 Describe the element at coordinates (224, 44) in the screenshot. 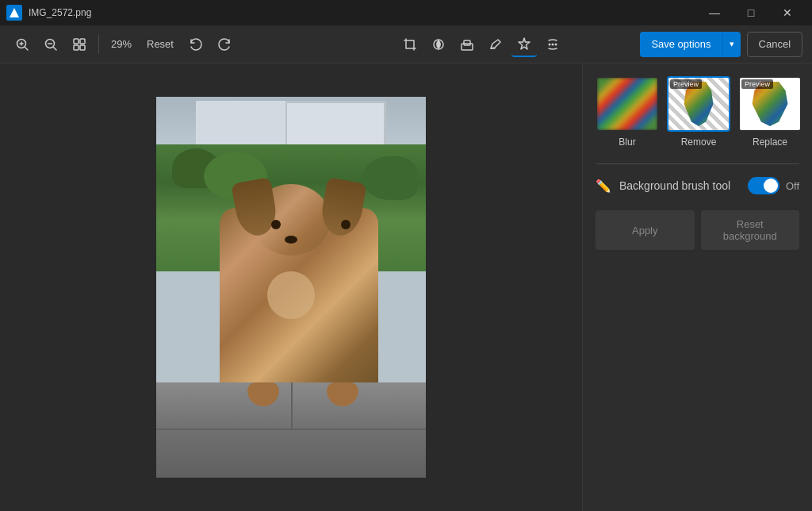

I see `redo-button` at that location.